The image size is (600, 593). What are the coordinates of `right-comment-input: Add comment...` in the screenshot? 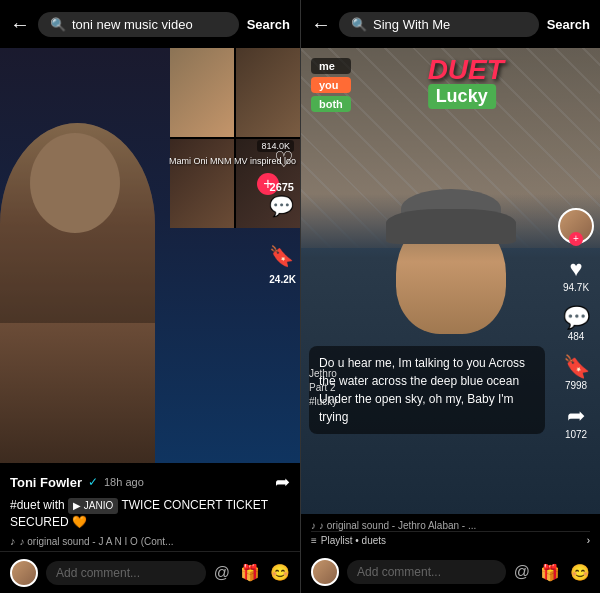 It's located at (426, 572).